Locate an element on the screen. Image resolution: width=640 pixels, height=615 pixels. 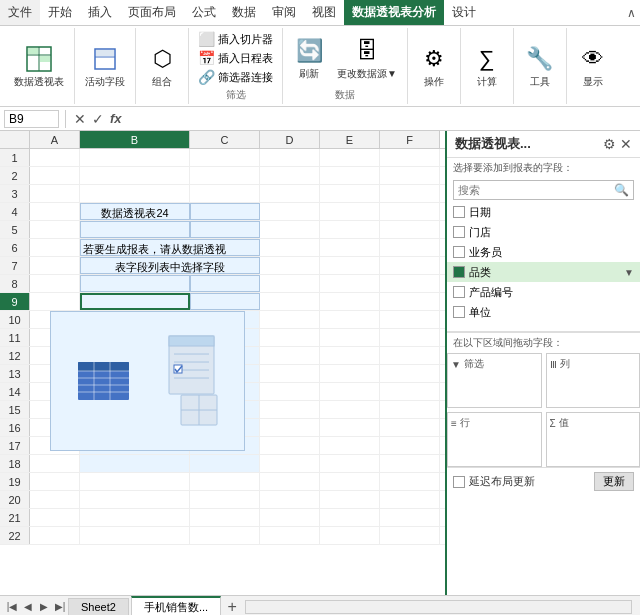
tab-data: 数据 is located at coordinates (244, 12).